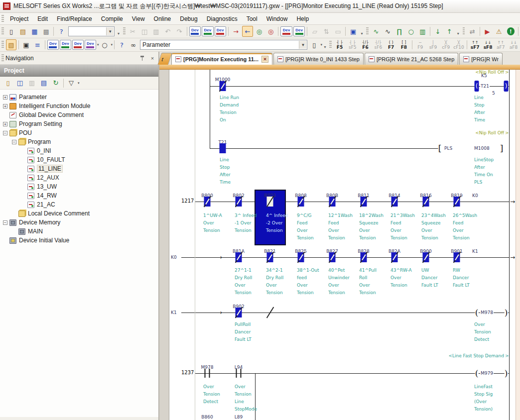 This screenshot has height=420, width=520. What do you see at coordinates (315, 31) in the screenshot?
I see `verify-icon: ▱` at bounding box center [315, 31].